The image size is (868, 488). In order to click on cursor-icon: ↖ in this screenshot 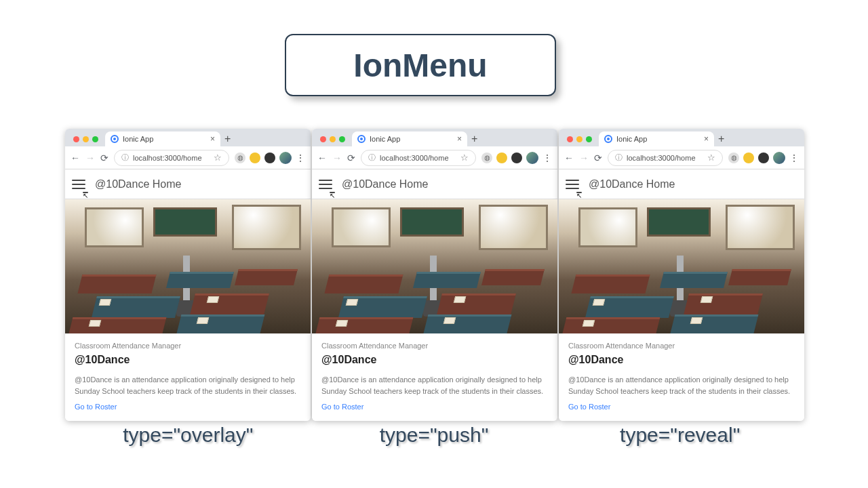, I will do `click(332, 192)`.